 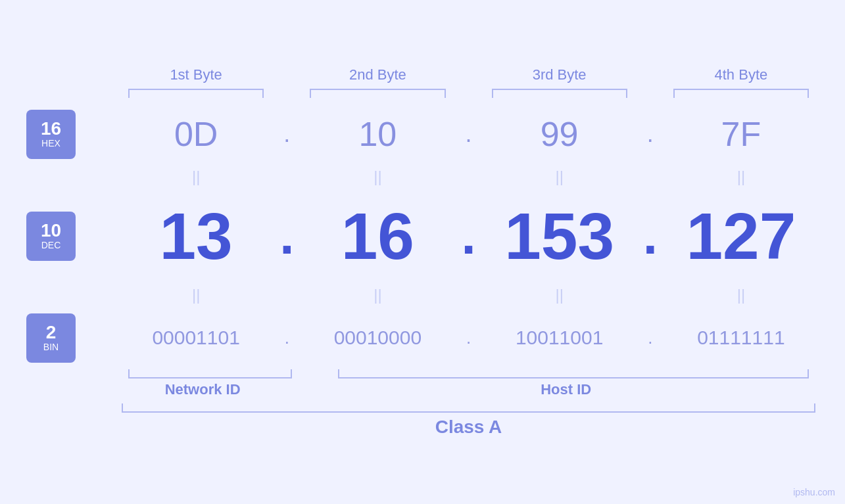 What do you see at coordinates (72, 236) in the screenshot?
I see `labels-column: 16 HEX 10 DEC 2 BIN` at bounding box center [72, 236].